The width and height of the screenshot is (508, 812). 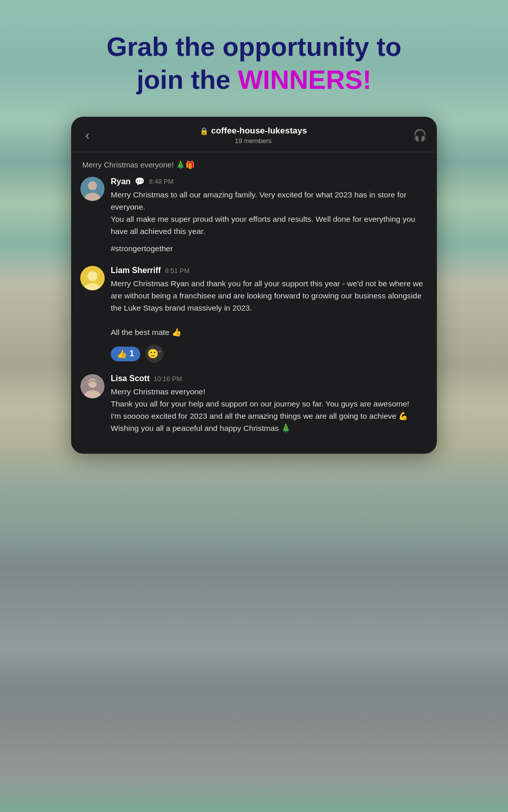 What do you see at coordinates (269, 410) in the screenshot?
I see `msg3-text: Merry Christmas everyone! Thank you all …` at bounding box center [269, 410].